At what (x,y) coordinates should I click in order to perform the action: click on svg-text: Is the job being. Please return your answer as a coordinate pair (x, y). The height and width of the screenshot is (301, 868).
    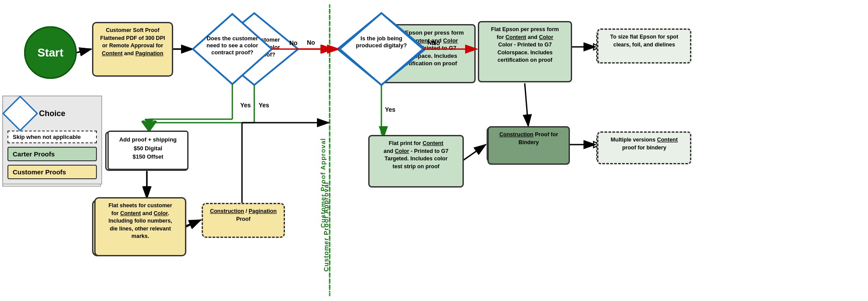
    Looking at the image, I should click on (381, 39).